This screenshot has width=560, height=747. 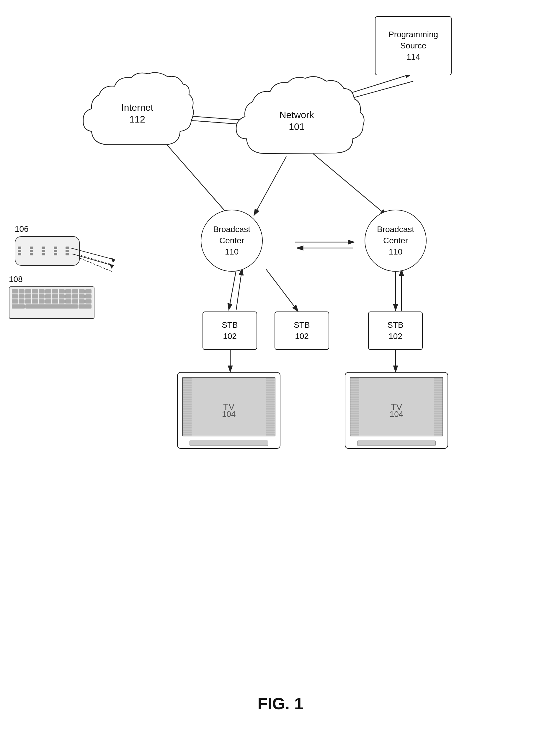 I want to click on tv2-body: TV 104, so click(x=396, y=411).